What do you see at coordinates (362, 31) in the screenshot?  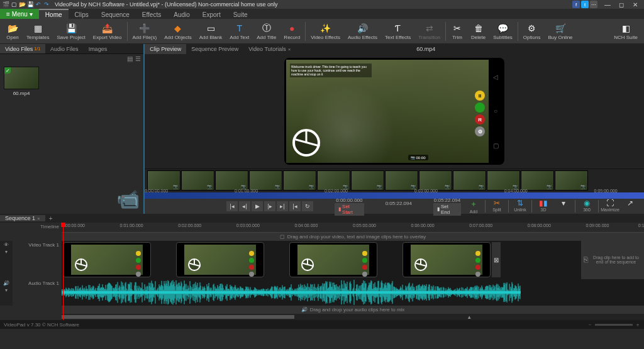 I see `audio-effects-button: 🔊Audio Effects` at bounding box center [362, 31].